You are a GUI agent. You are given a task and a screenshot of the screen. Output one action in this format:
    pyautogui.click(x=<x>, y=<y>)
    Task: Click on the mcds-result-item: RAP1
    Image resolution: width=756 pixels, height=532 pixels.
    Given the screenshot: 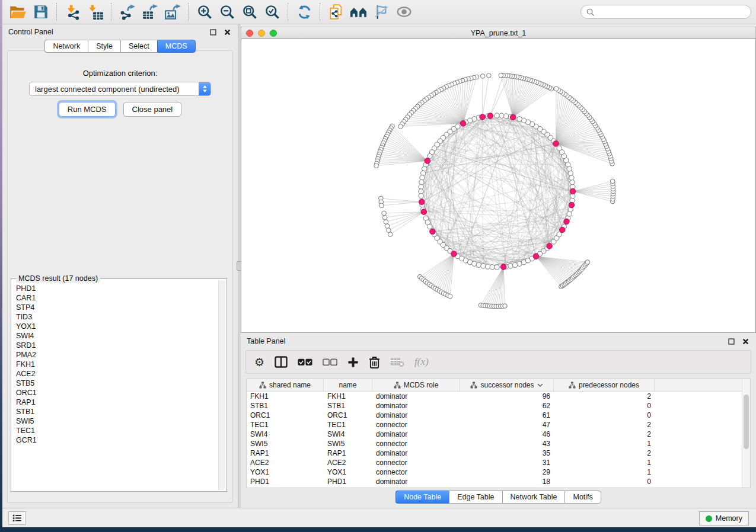 What is the action you would take?
    pyautogui.click(x=117, y=402)
    